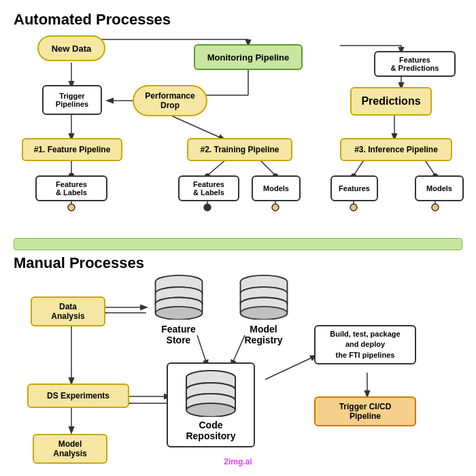 This screenshot has width=476, height=476. What do you see at coordinates (209, 188) in the screenshot?
I see `feat-labels2-box: Features & Labels` at bounding box center [209, 188].